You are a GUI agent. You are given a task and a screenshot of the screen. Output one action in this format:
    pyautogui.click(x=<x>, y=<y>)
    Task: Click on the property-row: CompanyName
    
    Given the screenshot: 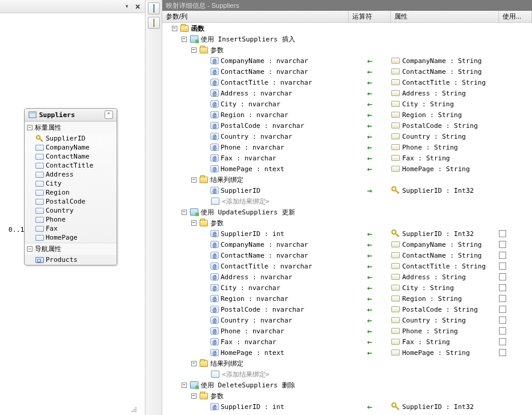 What is the action you would take?
    pyautogui.click(x=71, y=148)
    